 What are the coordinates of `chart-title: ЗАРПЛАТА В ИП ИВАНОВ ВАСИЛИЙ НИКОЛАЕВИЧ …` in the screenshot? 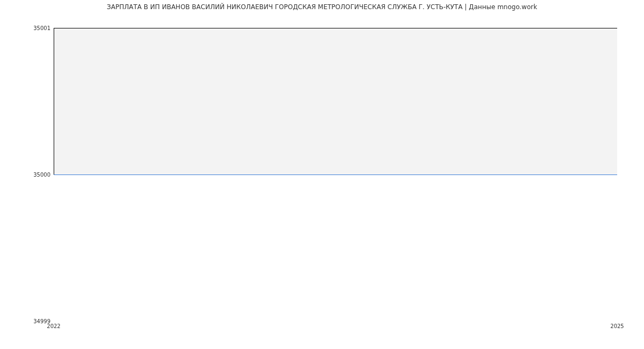 It's located at (322, 7).